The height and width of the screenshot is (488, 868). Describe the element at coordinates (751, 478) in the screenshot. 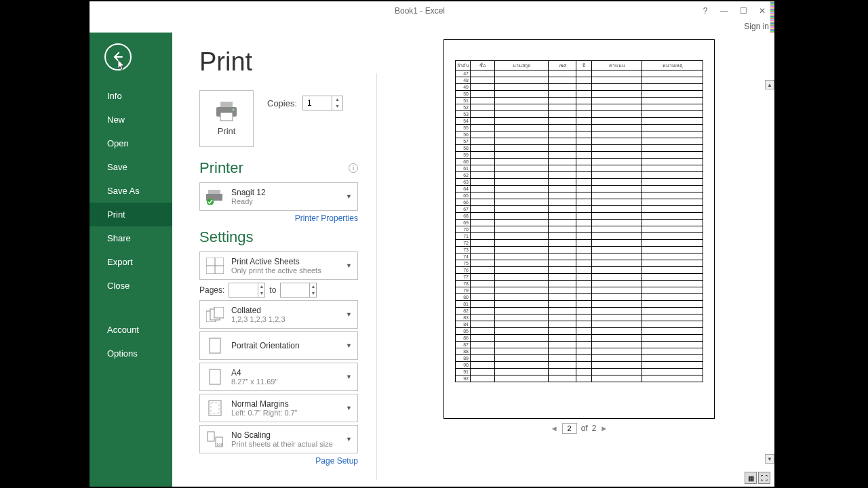

I see `show-margins-button: ▦` at that location.